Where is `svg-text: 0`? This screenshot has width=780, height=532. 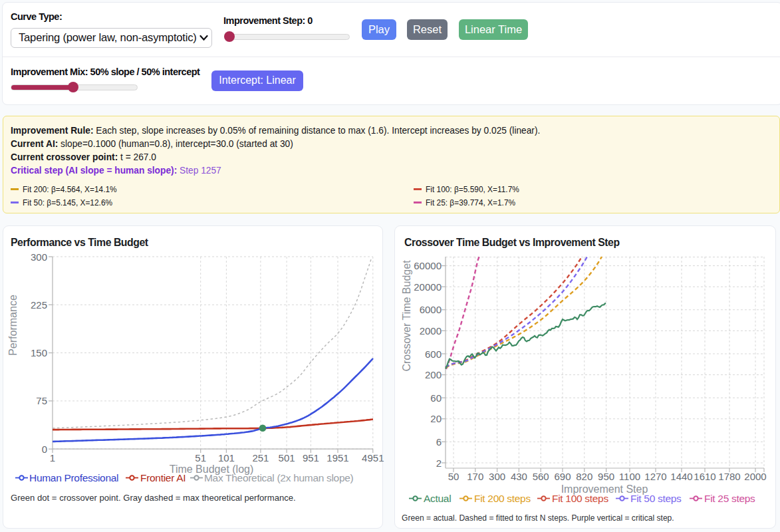 svg-text: 0 is located at coordinates (45, 450).